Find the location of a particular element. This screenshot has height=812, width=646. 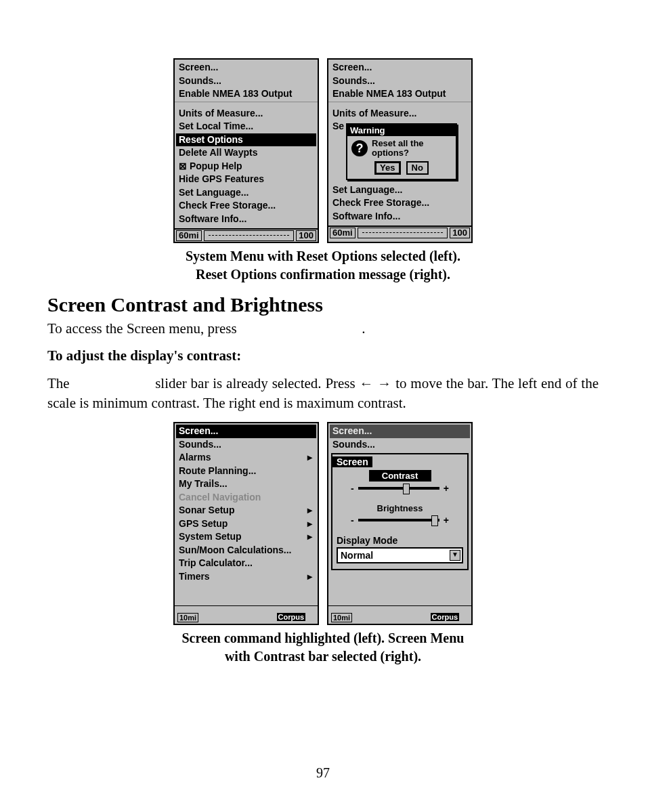

menu-item: Sun/Moon Calculations... is located at coordinates (246, 551).